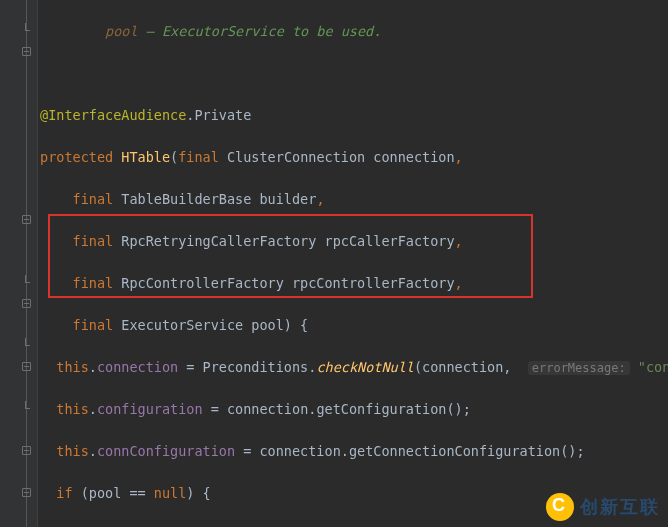  I want to click on code-line: this.configuration = connection.getConfi…, so click(354, 410).